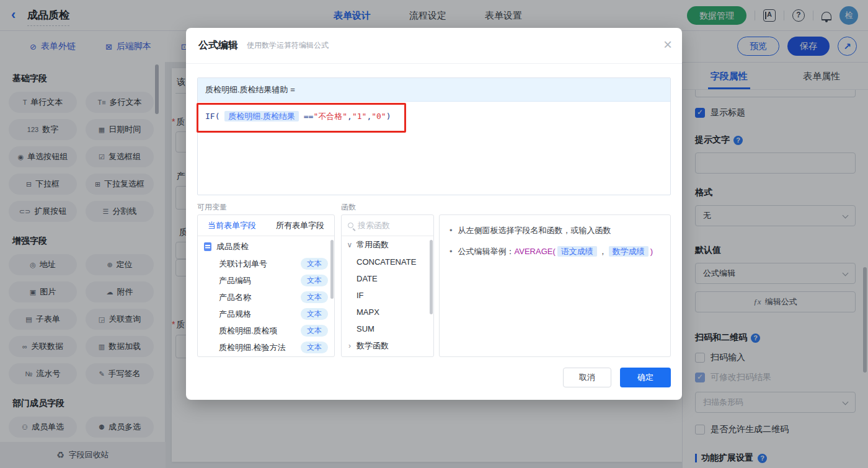 The image size is (868, 468). What do you see at coordinates (388, 356) in the screenshot?
I see `function-group-文本函数: ›文本函数` at bounding box center [388, 356].